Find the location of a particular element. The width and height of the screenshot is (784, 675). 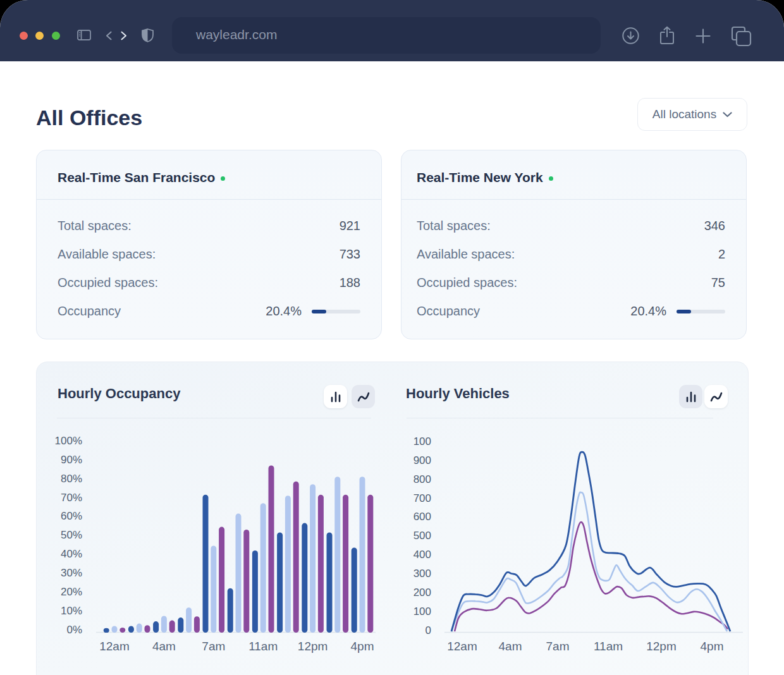

svg-text: 20% is located at coordinates (71, 592).